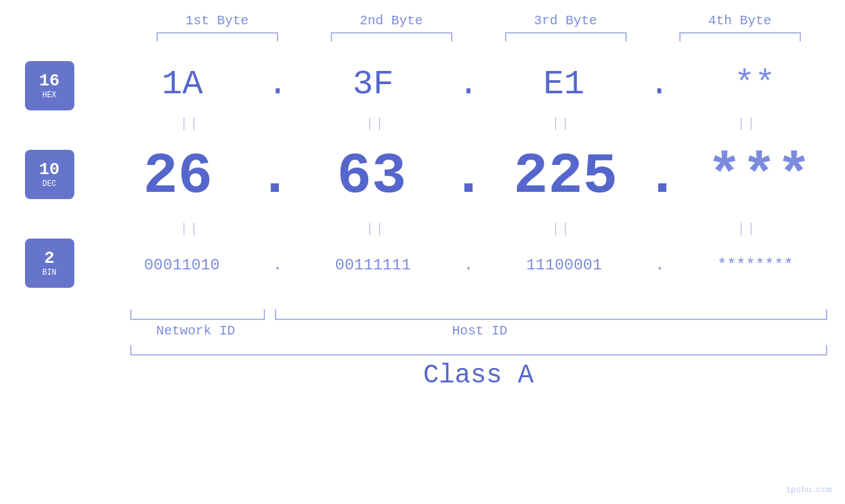  What do you see at coordinates (468, 176) in the screenshot?
I see `dec-dot2: .` at bounding box center [468, 176].